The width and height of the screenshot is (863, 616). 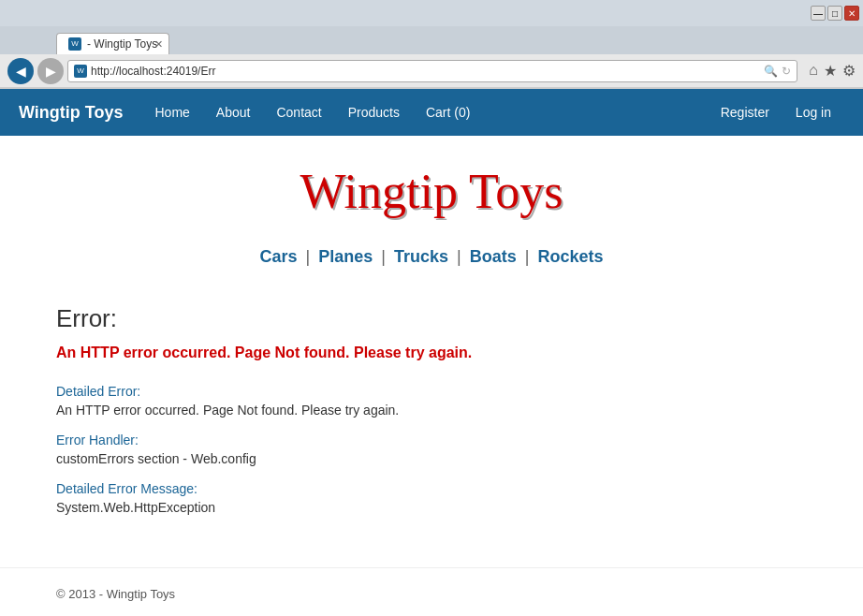 What do you see at coordinates (432, 353) in the screenshot?
I see `error-main-message: An HTTP error occurred. Page Not found. …` at bounding box center [432, 353].